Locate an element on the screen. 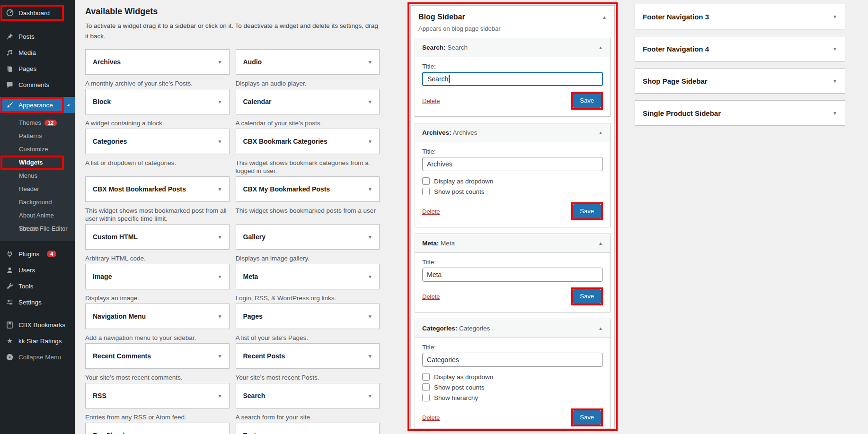 Image resolution: width=868 pixels, height=434 pixels. available-widget-card: Search is located at coordinates (308, 396).